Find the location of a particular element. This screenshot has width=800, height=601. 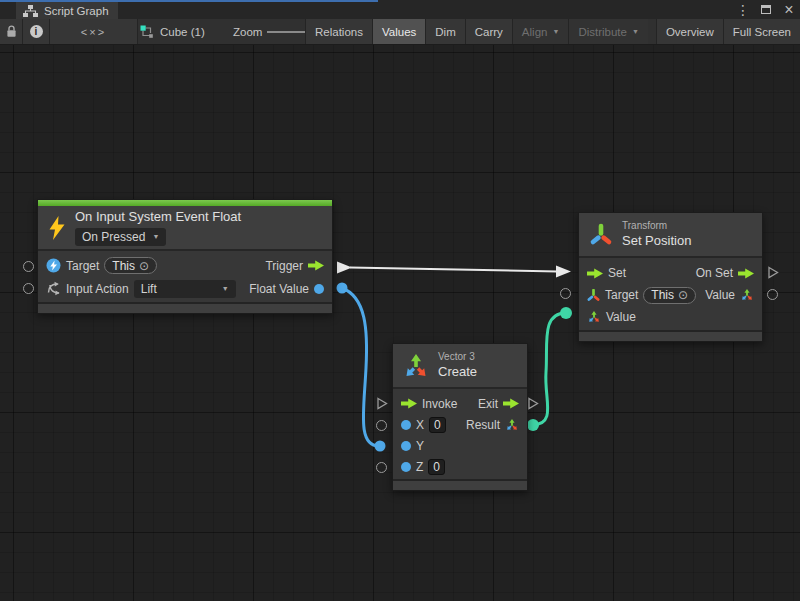

transform-value-output-port is located at coordinates (772, 294).